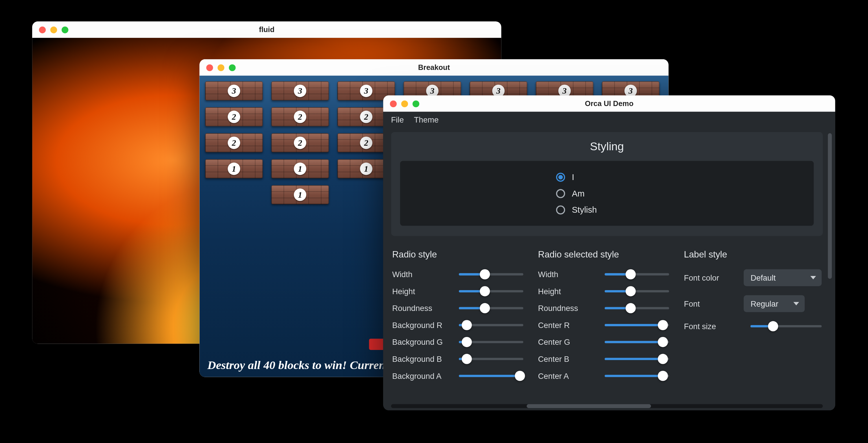  What do you see at coordinates (604, 254) in the screenshot?
I see `column-heading: Radio selected style` at bounding box center [604, 254].